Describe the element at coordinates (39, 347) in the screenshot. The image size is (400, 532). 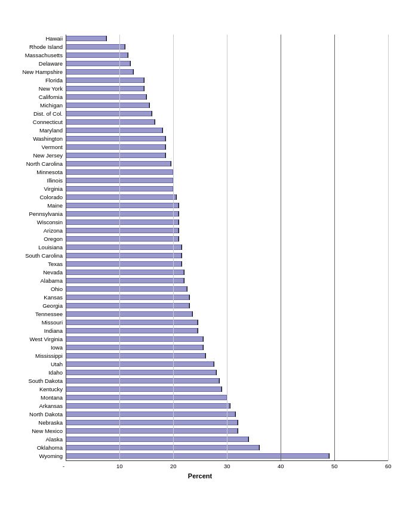
I see `bar-label: Iowa` at that location.